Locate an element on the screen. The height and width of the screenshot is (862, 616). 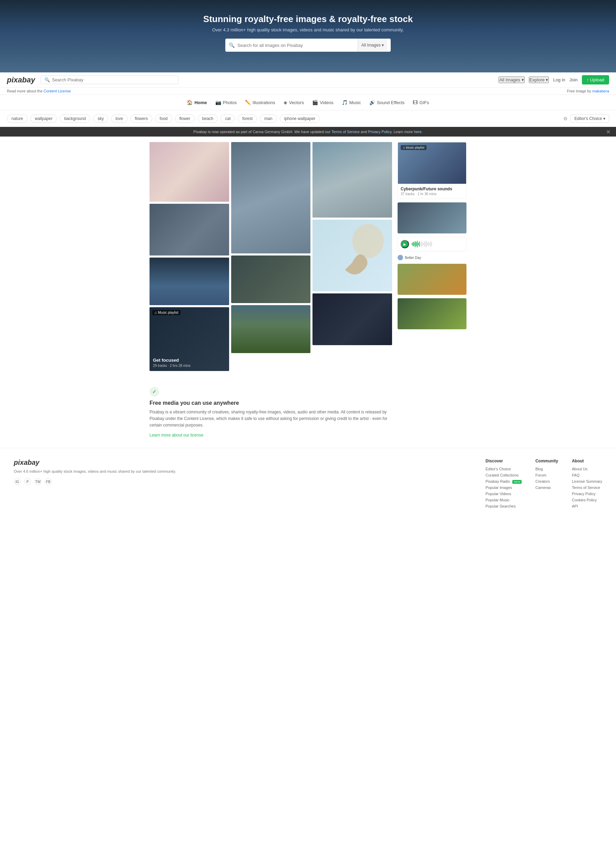
tag-food: food is located at coordinates (163, 118).